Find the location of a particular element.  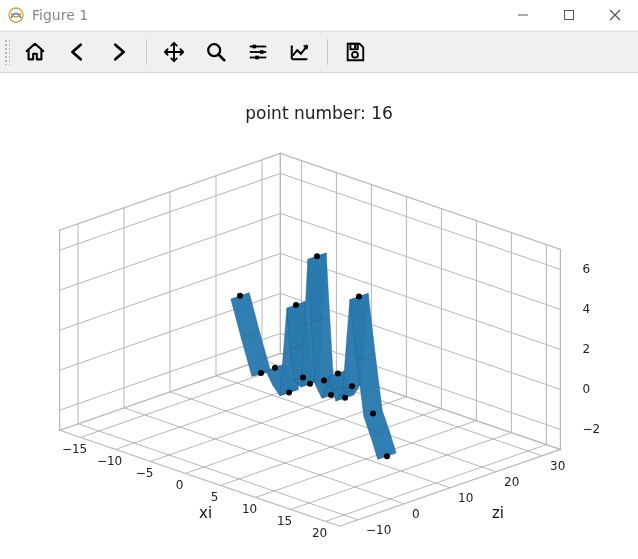

back-button is located at coordinates (77, 52).